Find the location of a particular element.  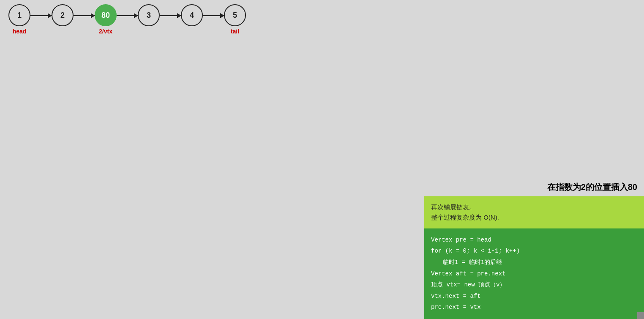

code-line-3: 临时1 = 临时1的后继 is located at coordinates (534, 262).